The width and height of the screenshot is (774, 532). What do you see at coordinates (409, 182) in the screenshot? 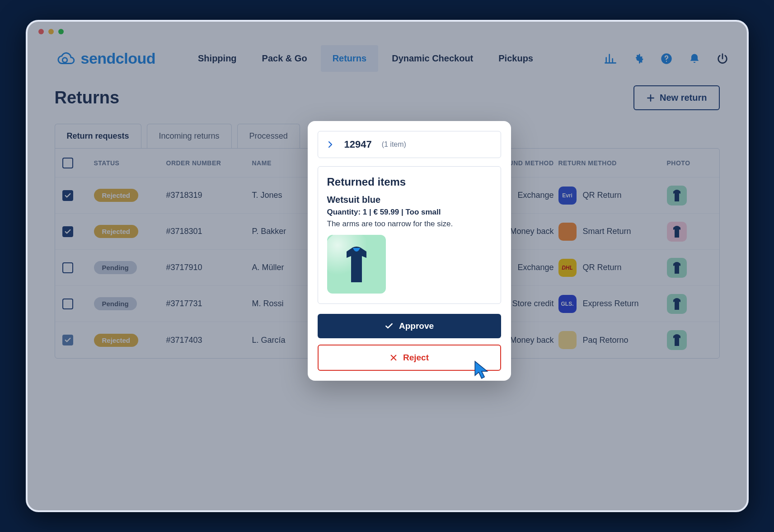
I see `returned-items-title: Returned items` at bounding box center [409, 182].